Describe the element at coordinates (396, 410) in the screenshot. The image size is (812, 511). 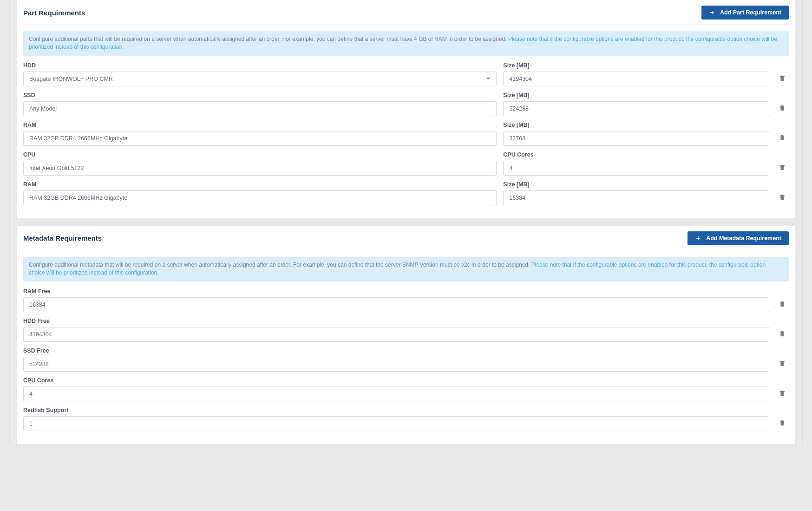
I see `field-label: Redfish Support` at that location.